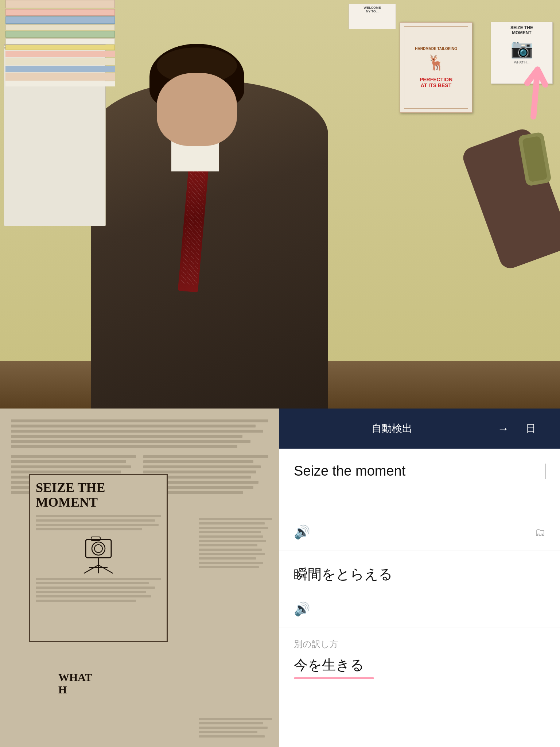  Describe the element at coordinates (540, 532) in the screenshot. I see `folder-icon: 🗂` at that location.